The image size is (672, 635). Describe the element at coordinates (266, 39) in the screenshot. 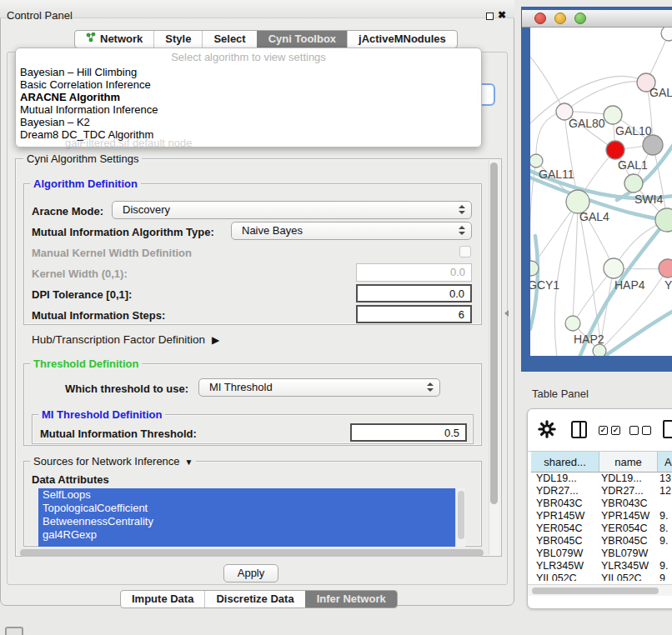

I see `control-panel-tab-bar: Network Style Select Cyni Toolbox jActiv…` at that location.